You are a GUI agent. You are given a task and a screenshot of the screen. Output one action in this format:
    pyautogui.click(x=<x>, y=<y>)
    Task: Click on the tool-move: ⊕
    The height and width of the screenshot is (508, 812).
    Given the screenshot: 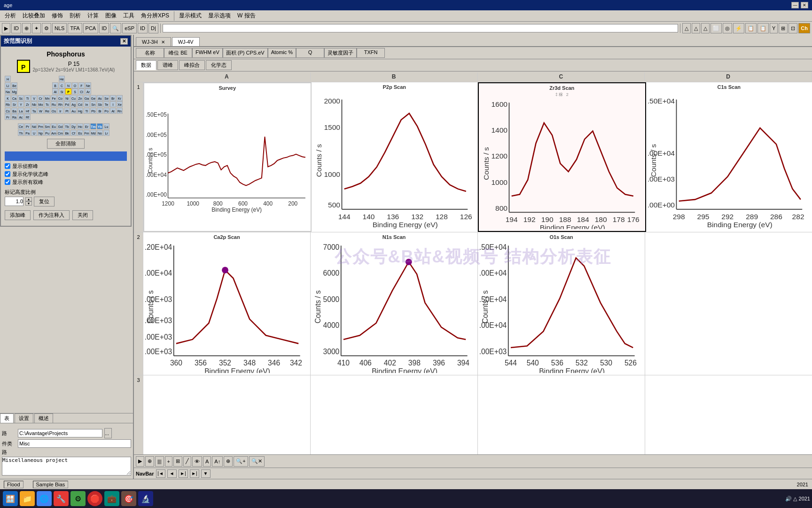 What is the action you would take?
    pyautogui.click(x=228, y=461)
    